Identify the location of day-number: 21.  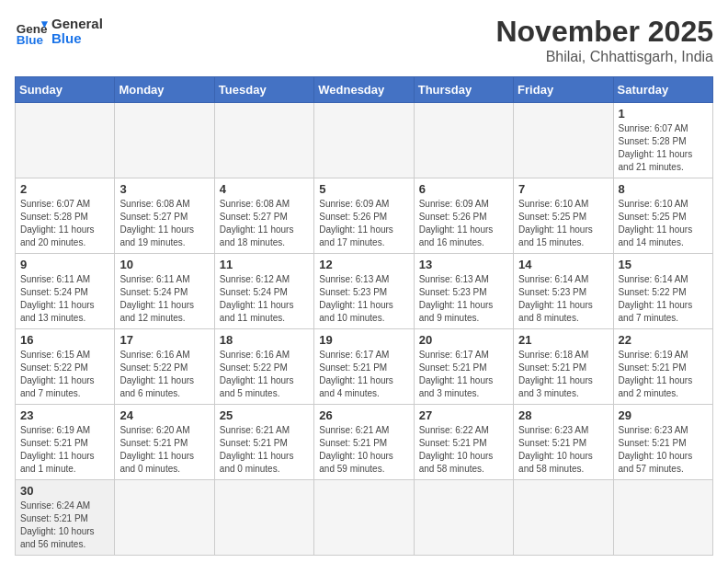
(563, 340).